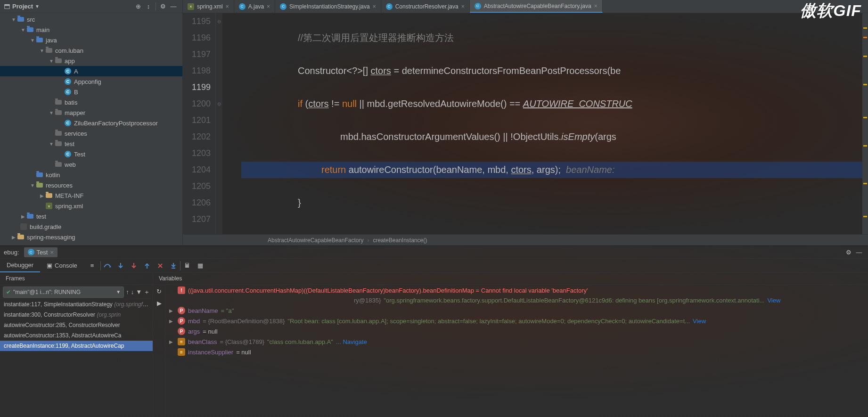 Image resolution: width=868 pixels, height=417 pixels. What do you see at coordinates (91, 19) in the screenshot?
I see `tree-node-src: ▼src` at bounding box center [91, 19].